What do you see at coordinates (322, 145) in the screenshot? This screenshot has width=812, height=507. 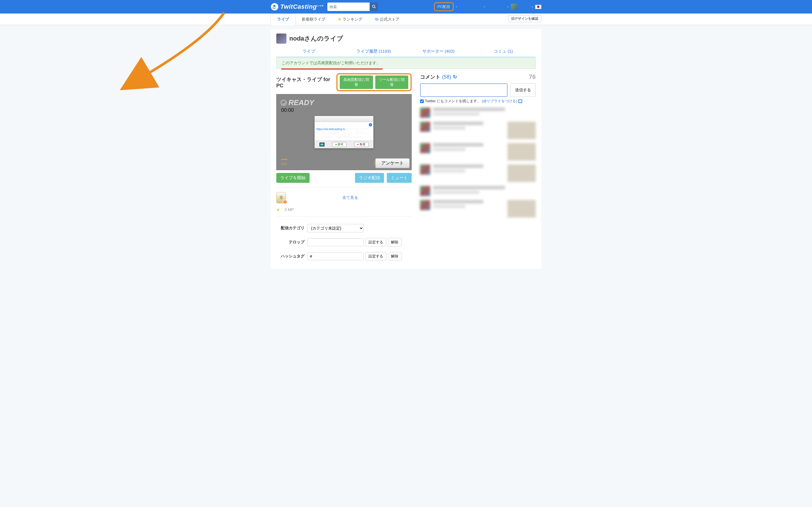 I see `monitor-icon` at bounding box center [322, 145].